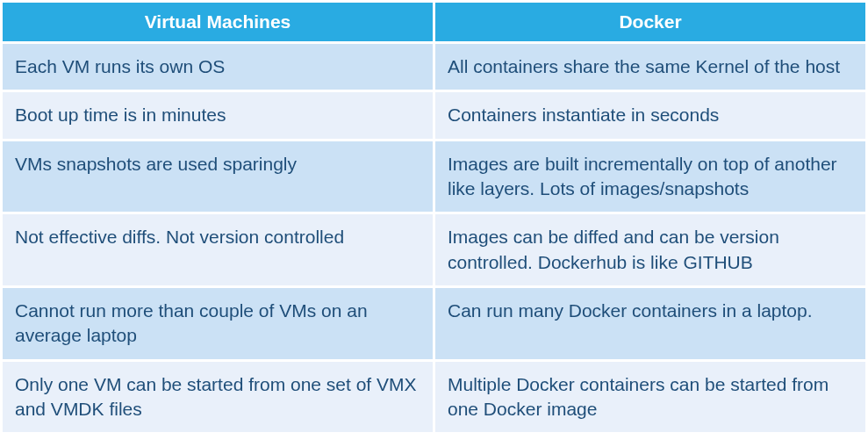 This screenshot has height=447, width=868. I want to click on cell-docker: Images are built incrementally on top of…, so click(650, 177).